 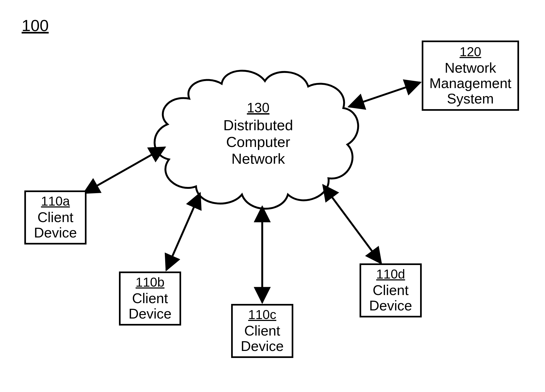 I want to click on connector-cloud-to-client-a, so click(x=124, y=170).